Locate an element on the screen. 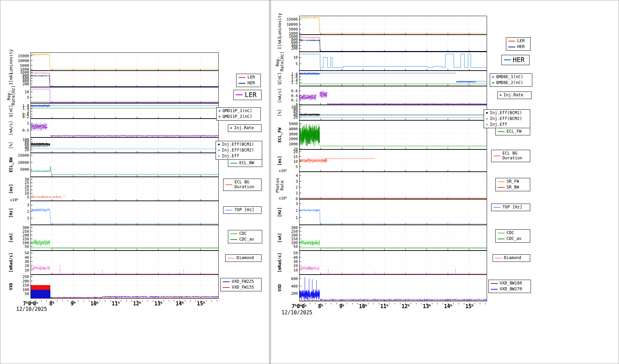 Image resolution: width=619 pixels, height=364 pixels. chart-r-rep is located at coordinates (393, 61).